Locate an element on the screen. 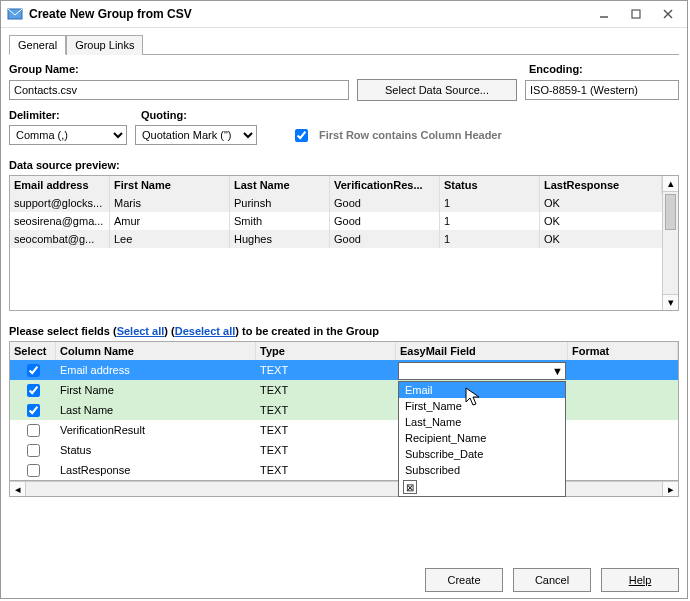 Image resolution: width=690 pixels, height=601 pixels. app-icon is located at coordinates (15, 14).